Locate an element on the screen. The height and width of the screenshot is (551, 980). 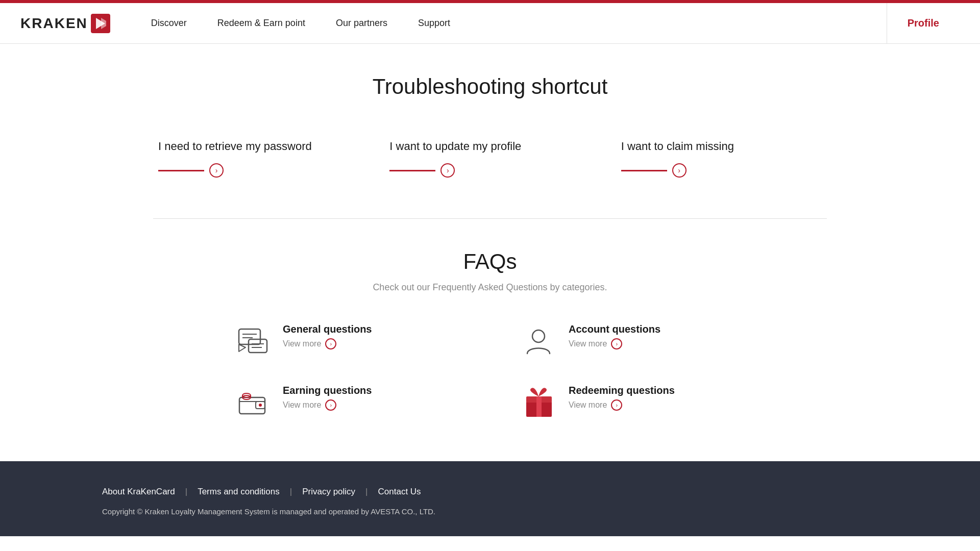
troubleshooting-title: Troubleshooting shortcut is located at coordinates (490, 87).